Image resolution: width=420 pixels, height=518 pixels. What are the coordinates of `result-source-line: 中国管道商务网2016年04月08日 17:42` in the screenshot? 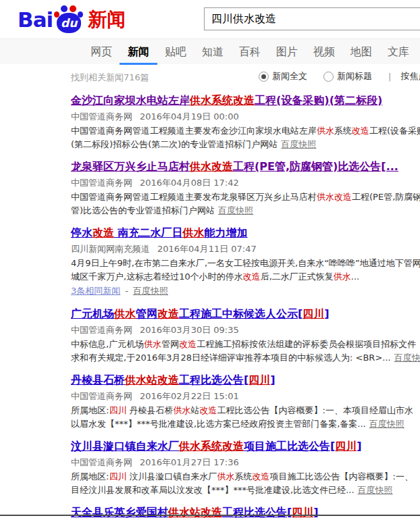 It's located at (246, 183).